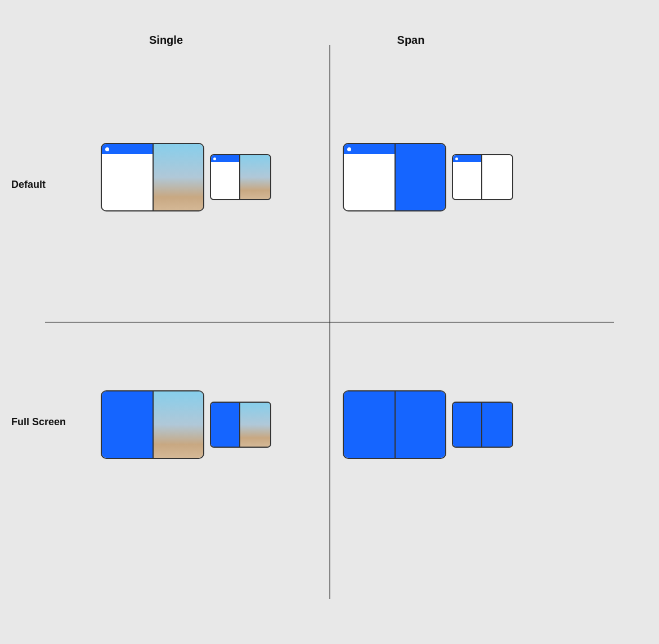 The height and width of the screenshot is (644, 659). What do you see at coordinates (394, 177) in the screenshot?
I see `device-large-default-span` at bounding box center [394, 177].